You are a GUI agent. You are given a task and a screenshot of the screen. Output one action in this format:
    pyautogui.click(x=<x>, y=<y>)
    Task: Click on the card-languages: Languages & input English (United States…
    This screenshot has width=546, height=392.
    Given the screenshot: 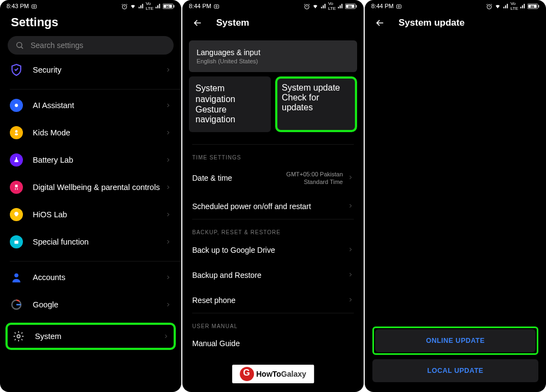 What is the action you would take?
    pyautogui.click(x=273, y=56)
    